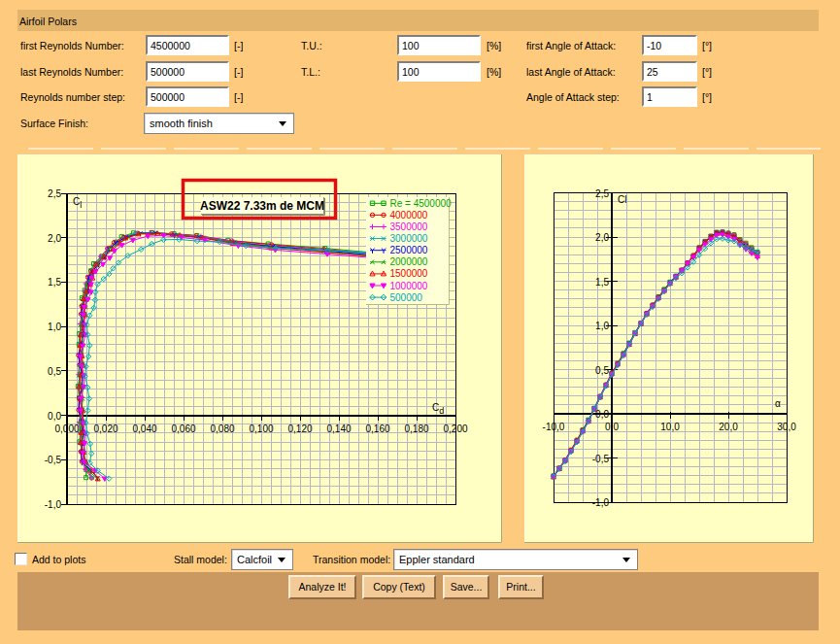  I want to click on svg-text: 2500000, so click(410, 251).